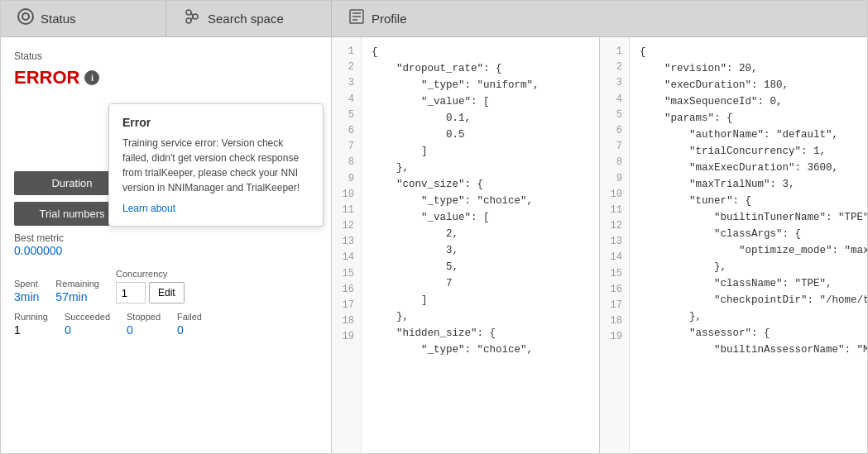 This screenshot has height=454, width=868. I want to click on running-value: 1, so click(31, 330).